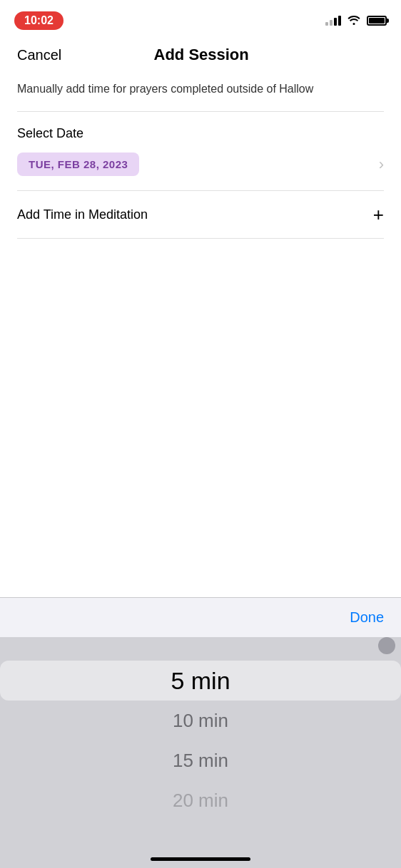  Describe the element at coordinates (200, 681) in the screenshot. I see `picker-item-5min: 5 min` at that location.